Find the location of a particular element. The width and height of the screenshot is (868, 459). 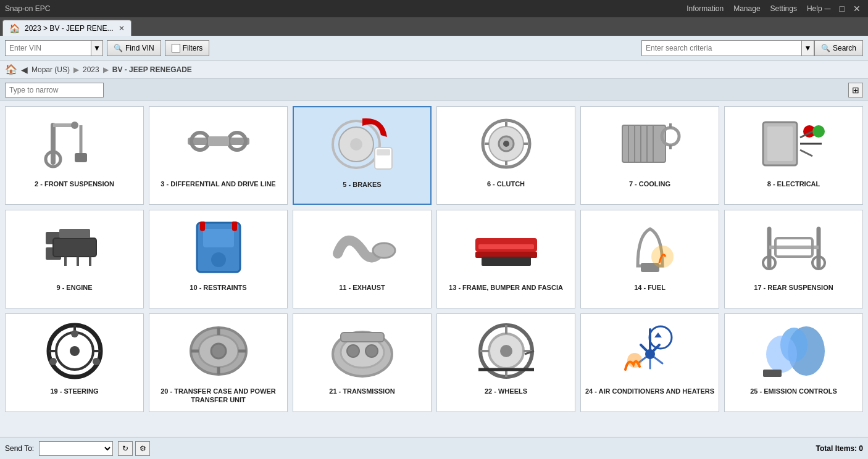

checkbox-icon is located at coordinates (176, 48).